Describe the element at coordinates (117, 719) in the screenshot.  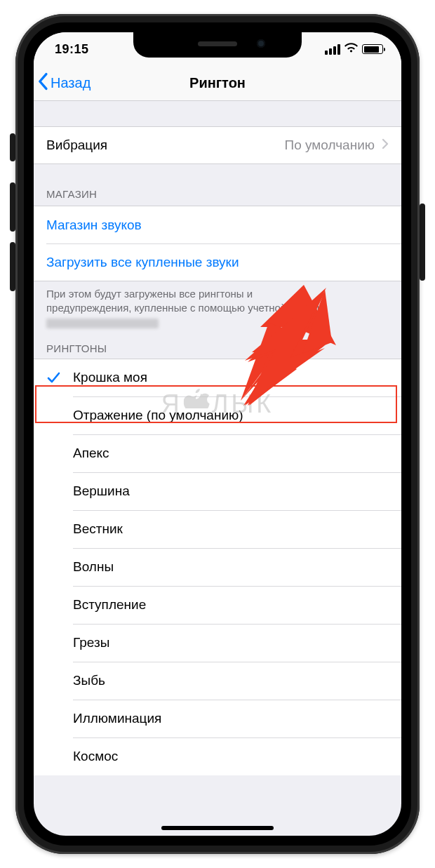
I see `ringtone-label: Иллюминация` at that location.